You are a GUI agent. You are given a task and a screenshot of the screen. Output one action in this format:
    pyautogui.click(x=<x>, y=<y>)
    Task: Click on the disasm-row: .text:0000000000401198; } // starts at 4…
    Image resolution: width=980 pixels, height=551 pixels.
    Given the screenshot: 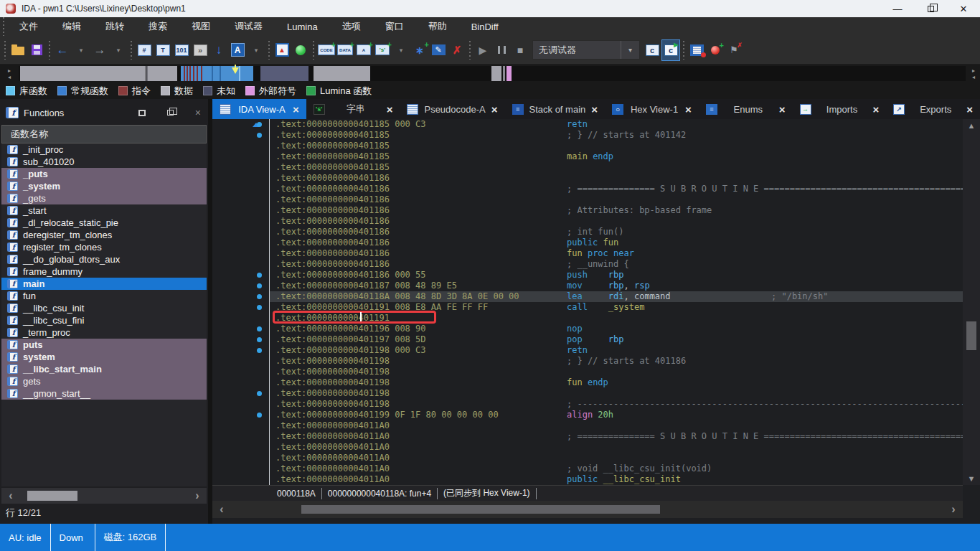 What is the action you would take?
    pyautogui.click(x=588, y=362)
    